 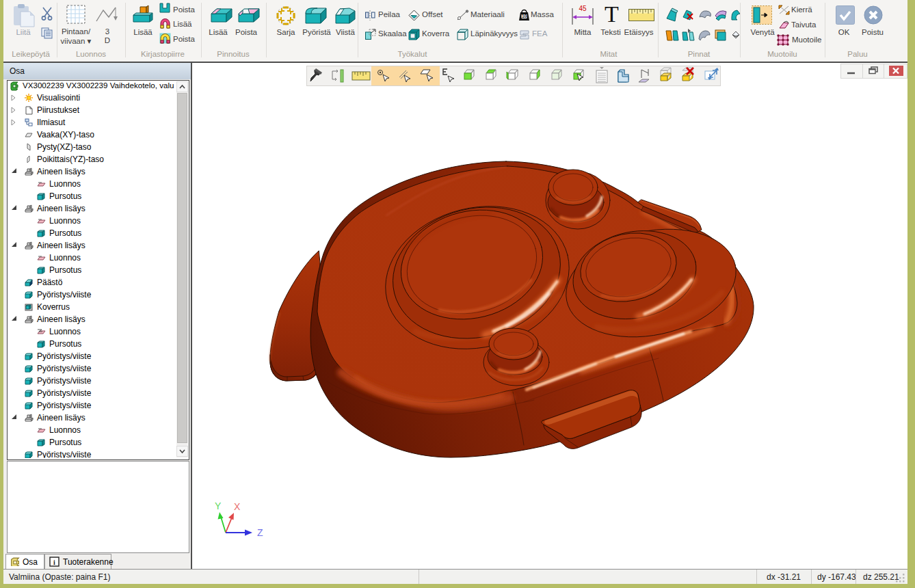 I want to click on svg-text: Z, so click(x=260, y=533).